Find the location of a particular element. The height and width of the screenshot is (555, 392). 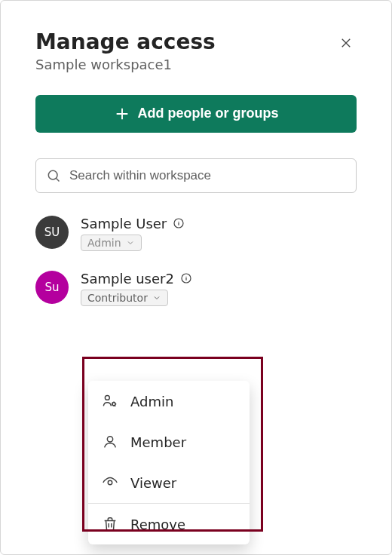

header: Manage access Sample workspace1 is located at coordinates (196, 51).